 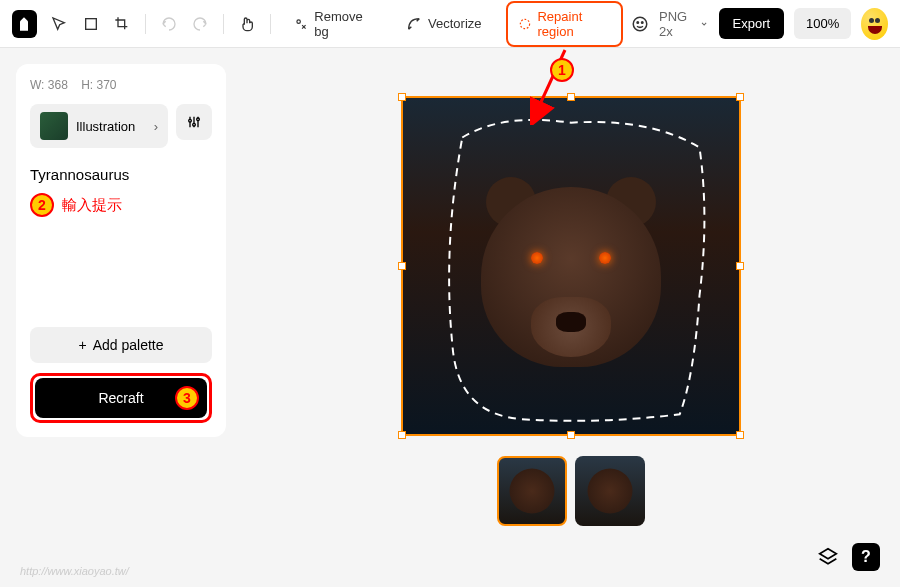 What do you see at coordinates (187, 398) in the screenshot?
I see `annotation-badge-3: 3` at bounding box center [187, 398].